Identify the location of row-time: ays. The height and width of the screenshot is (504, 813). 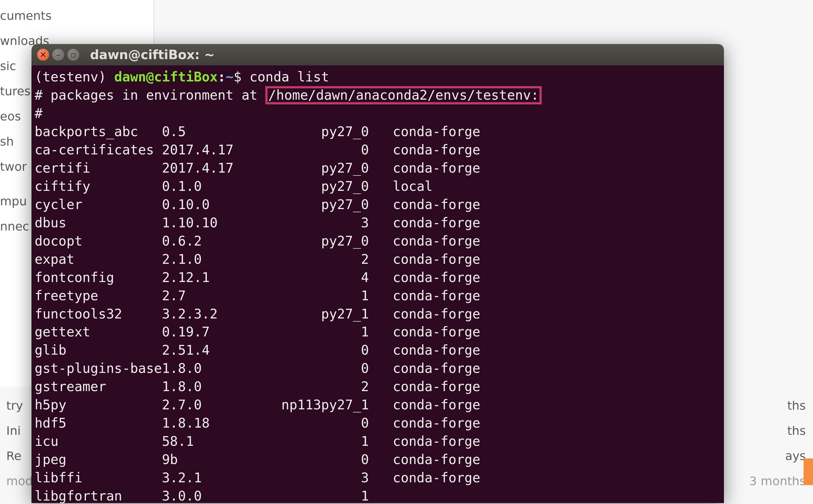
(795, 456).